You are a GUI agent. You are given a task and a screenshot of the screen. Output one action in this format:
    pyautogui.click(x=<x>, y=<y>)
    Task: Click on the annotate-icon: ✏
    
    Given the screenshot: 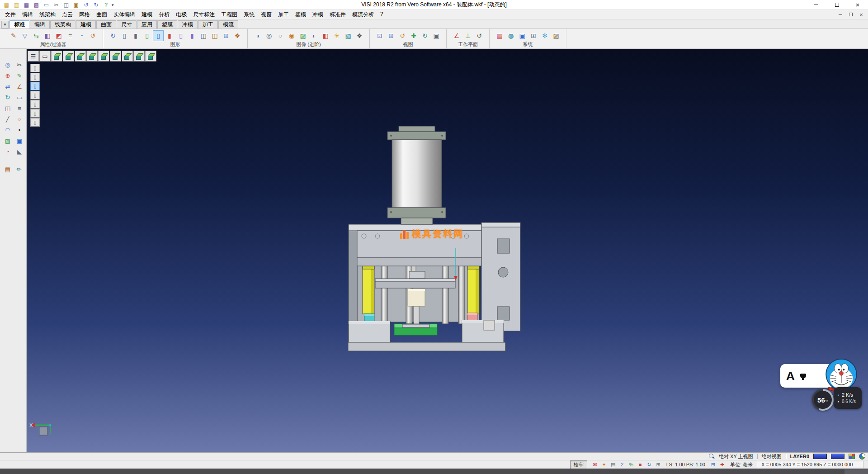 What is the action you would take?
    pyautogui.click(x=19, y=169)
    